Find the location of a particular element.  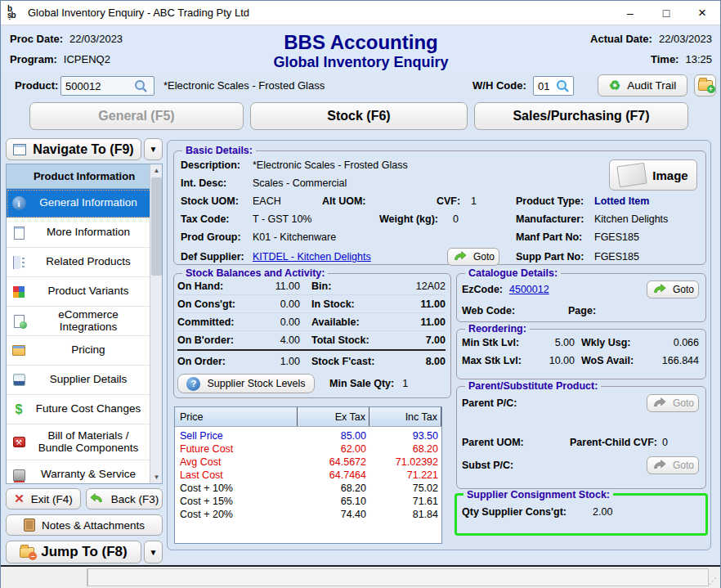

actual-date-label: Actual Date: is located at coordinates (621, 39).